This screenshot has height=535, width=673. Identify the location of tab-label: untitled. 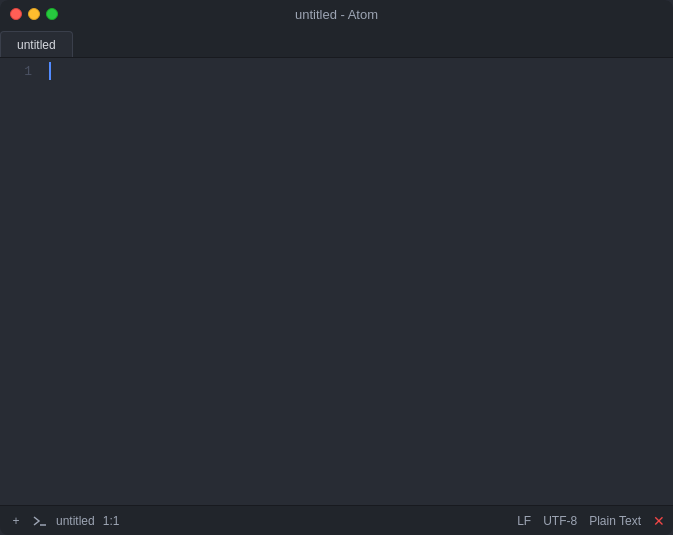
(36, 45).